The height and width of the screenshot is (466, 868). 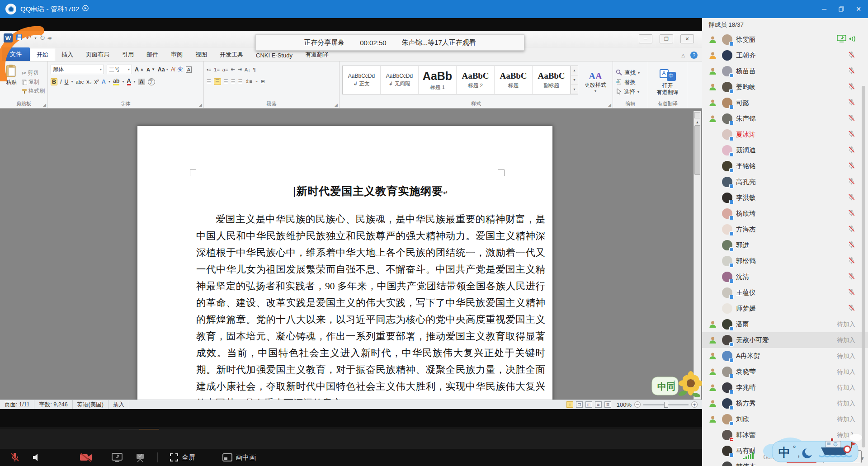 I want to click on qq-close-button: ✕, so click(x=859, y=9).